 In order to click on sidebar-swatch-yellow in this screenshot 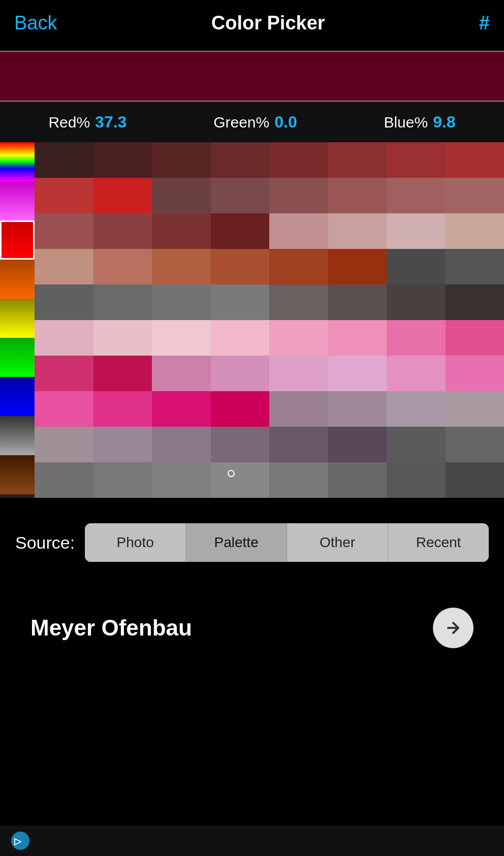, I will do `click(17, 318)`.